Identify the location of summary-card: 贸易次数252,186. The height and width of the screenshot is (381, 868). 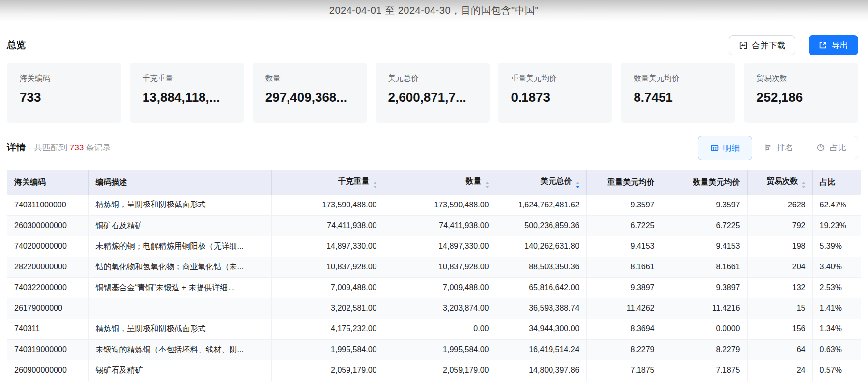
(801, 93).